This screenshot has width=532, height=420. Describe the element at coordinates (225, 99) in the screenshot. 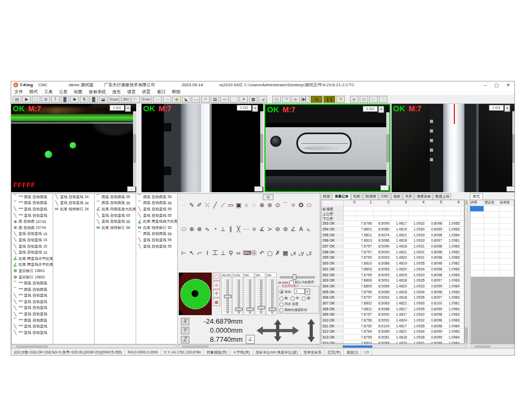

I see `toolbar-contour-button: 〰` at that location.